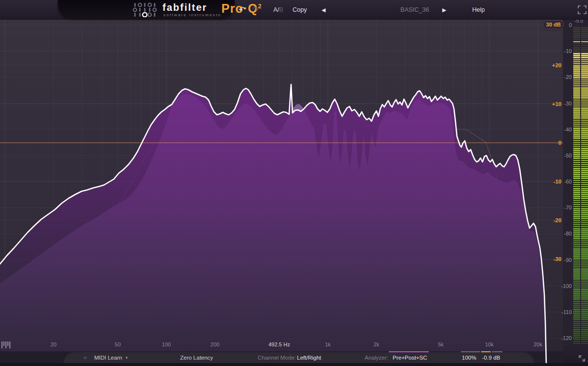 This screenshot has height=366, width=588. What do you see at coordinates (53, 344) in the screenshot?
I see `freq-label-20: 20` at bounding box center [53, 344].